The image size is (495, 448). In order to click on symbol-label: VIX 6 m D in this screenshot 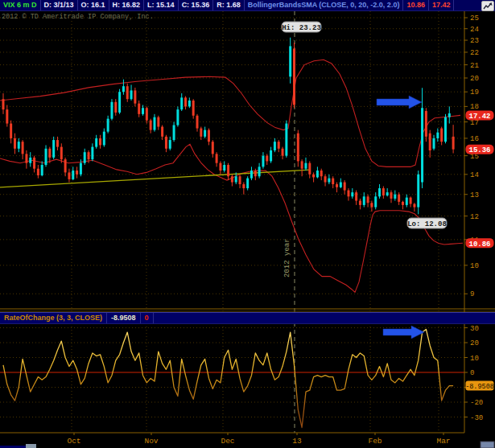, I will do `click(21, 5)`.